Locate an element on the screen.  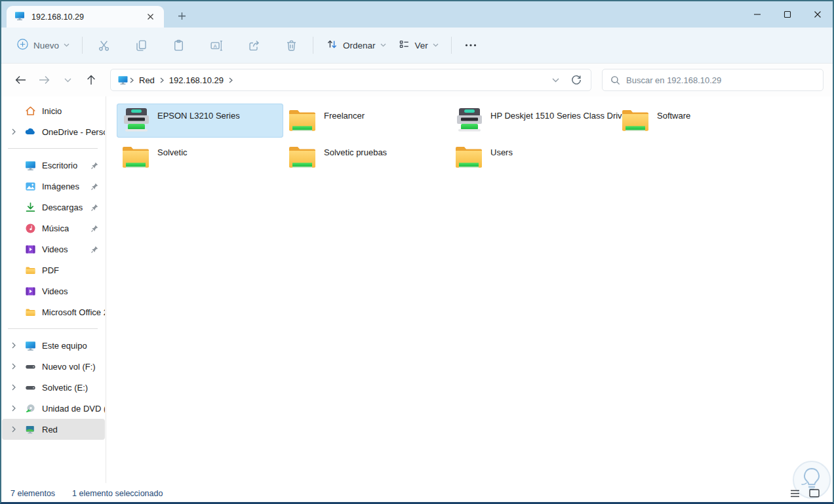
sidebar-item-dvd: Unidad de DVD (D:) is located at coordinates (54, 408).